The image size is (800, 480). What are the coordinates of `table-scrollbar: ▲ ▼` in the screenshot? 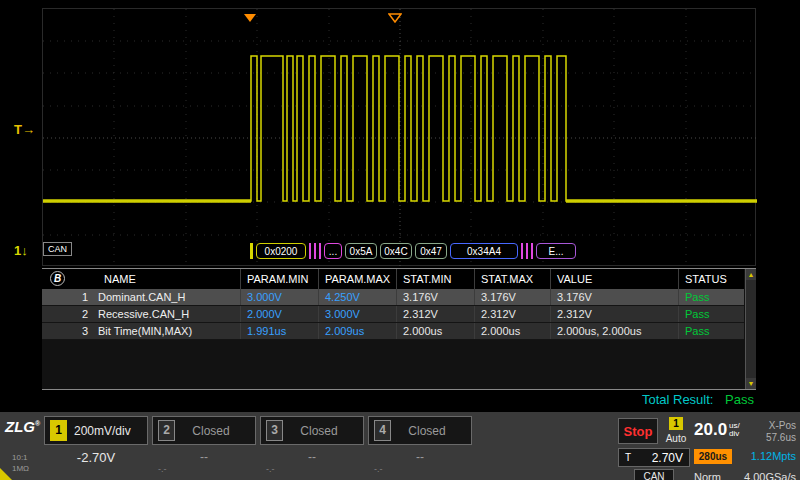 It's located at (750, 329).